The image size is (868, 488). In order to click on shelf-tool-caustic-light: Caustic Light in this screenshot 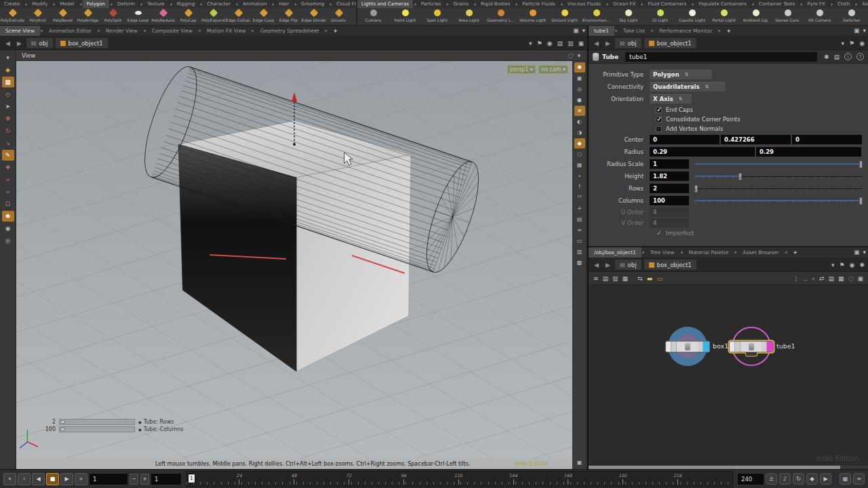, I will do `click(692, 16)`.